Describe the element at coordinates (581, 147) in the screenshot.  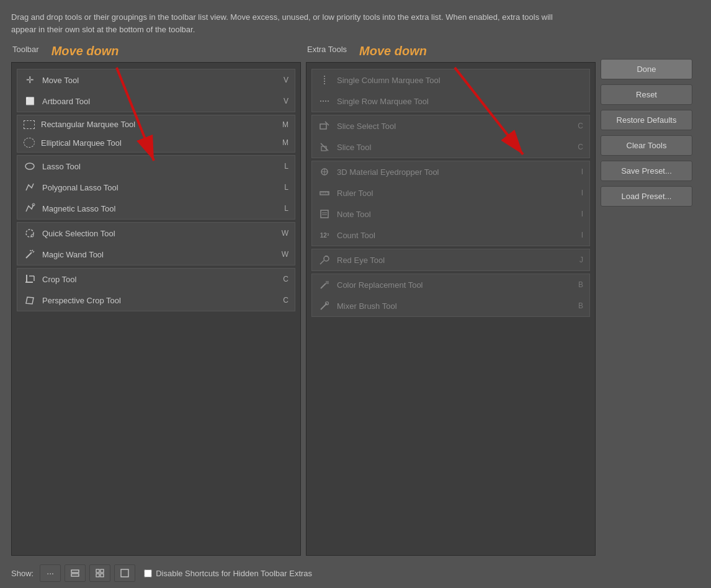
I see `slice-shortcut: C` at that location.